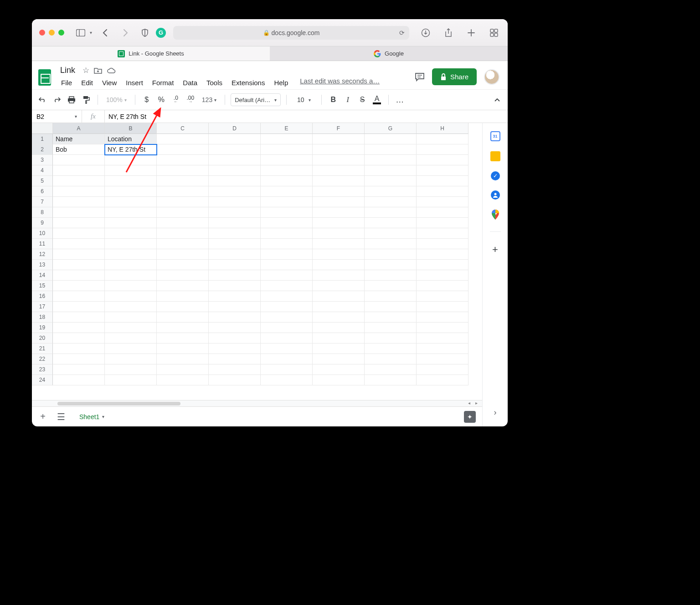  I want to click on cell-C15, so click(183, 286).